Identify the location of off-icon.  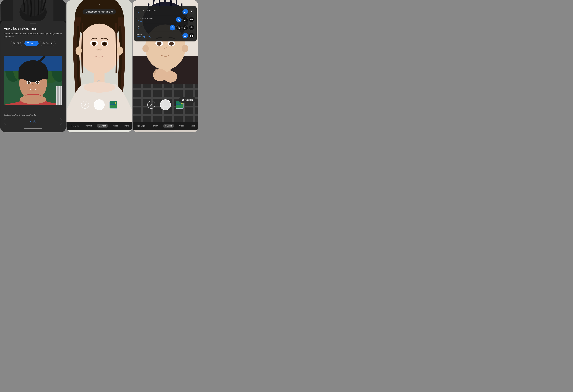
(14, 43).